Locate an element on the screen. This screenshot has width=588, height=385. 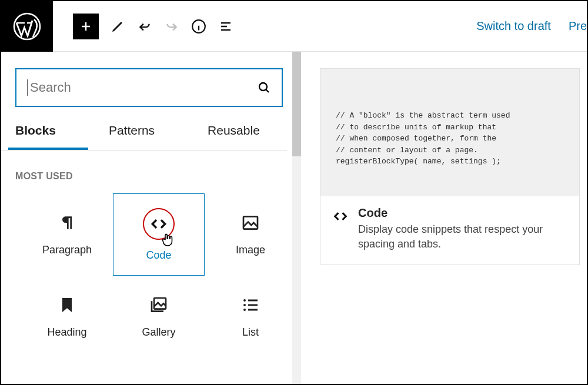
search-input is located at coordinates (143, 88).